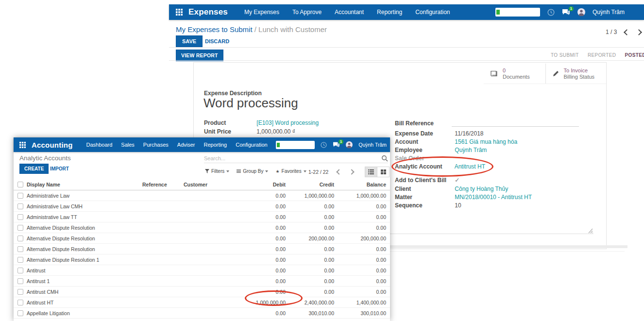  What do you see at coordinates (457, 180) in the screenshot?
I see `add-to-bill-checkbox: ✓` at bounding box center [457, 180].